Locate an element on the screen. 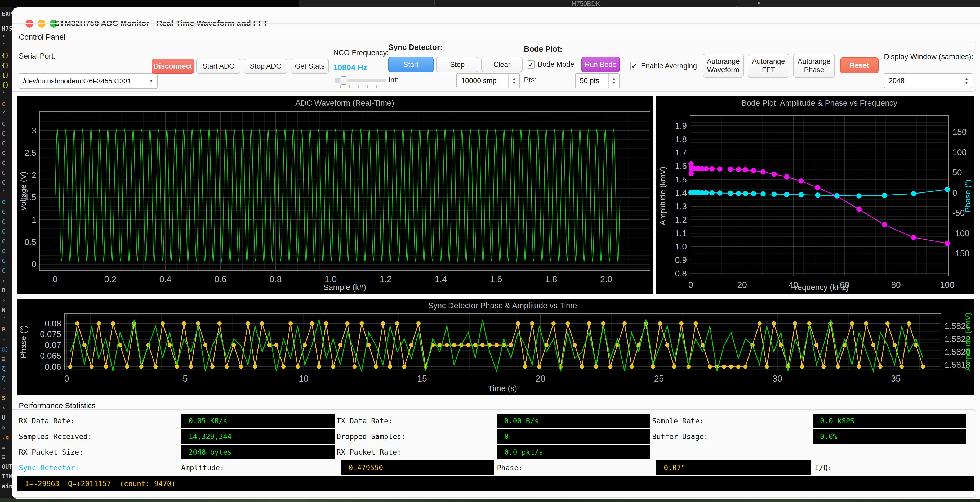  sidebar-file-item: ⓘ is located at coordinates (7, 350).